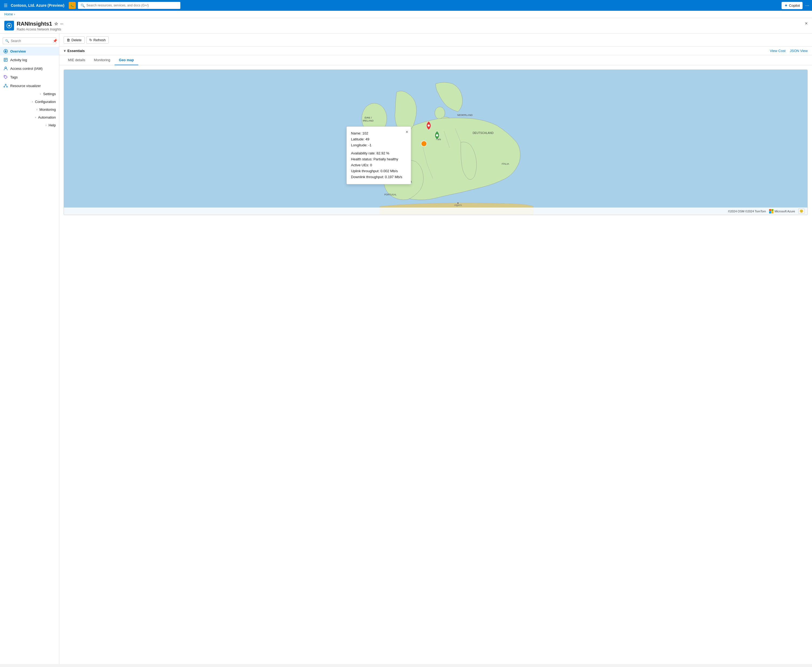 The image size is (812, 667). I want to click on sidebar-label-tags: Tags, so click(14, 77).